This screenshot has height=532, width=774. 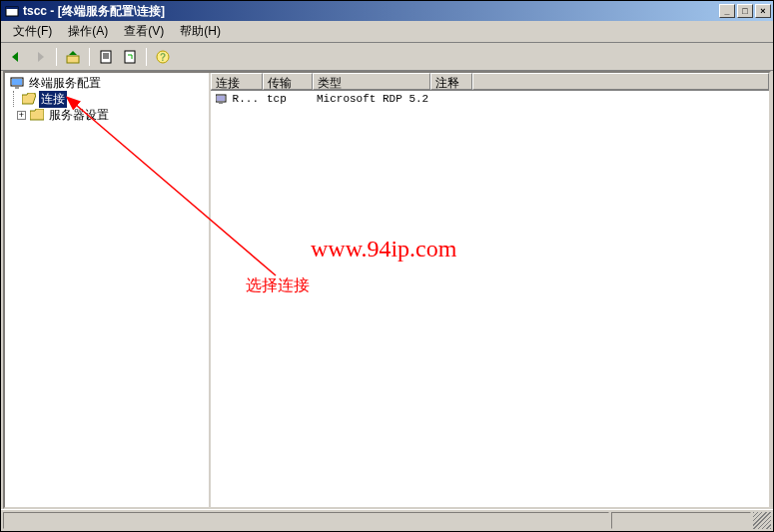 I want to click on titlebar: tscc - [终端服务配置\连接] _ □ ×, so click(x=387, y=11).